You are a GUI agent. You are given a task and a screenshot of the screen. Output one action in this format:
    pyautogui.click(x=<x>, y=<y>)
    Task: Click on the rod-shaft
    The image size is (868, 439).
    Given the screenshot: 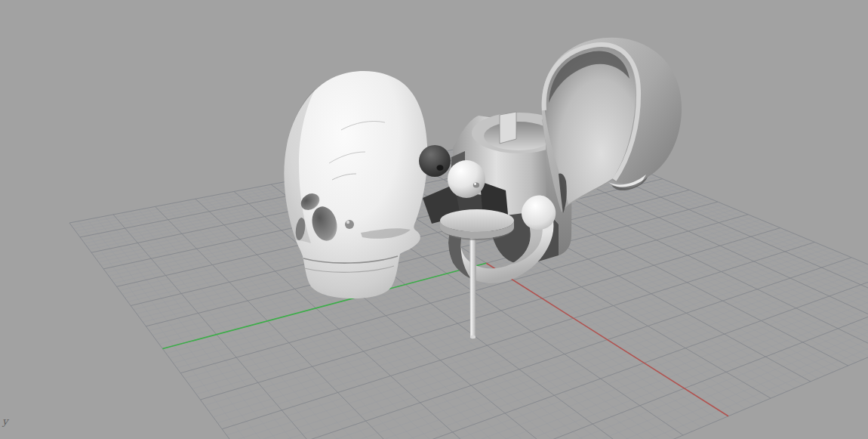 What is the action you would take?
    pyautogui.click(x=472, y=283)
    